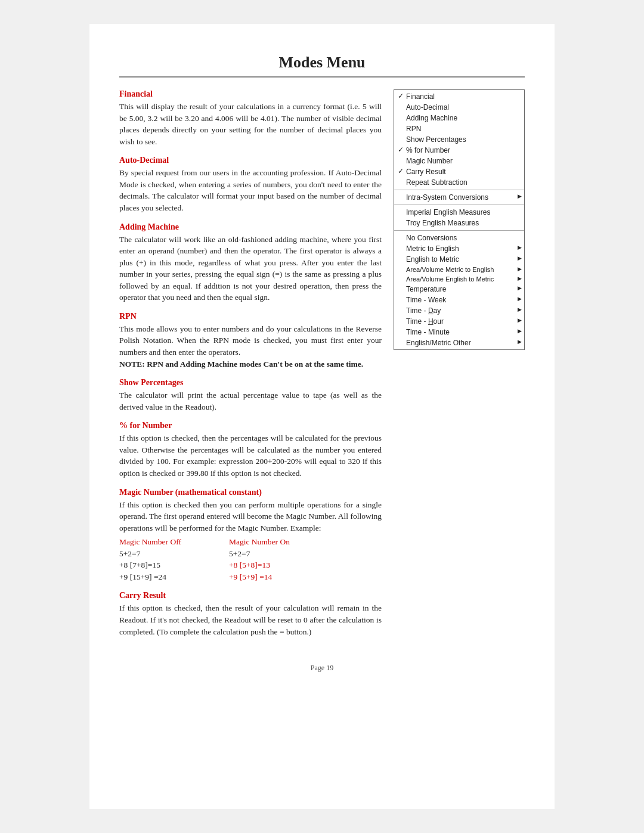 This screenshot has height=833, width=644. What do you see at coordinates (250, 395) in the screenshot?
I see `section-show-percentages: Show Percentages The calculator will pri…` at bounding box center [250, 395].